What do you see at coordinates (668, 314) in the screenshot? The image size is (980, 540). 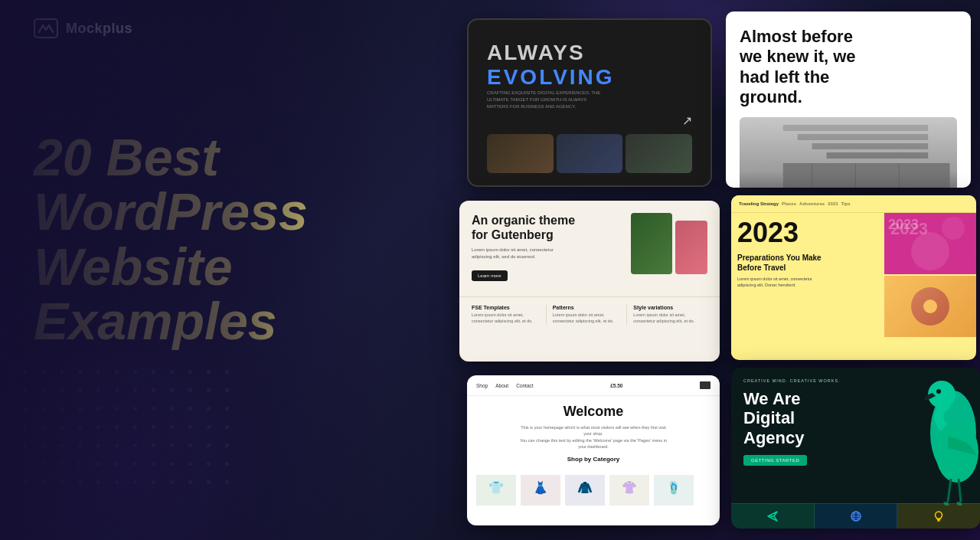 I see `card3-style-variations: Style variations Lorem ipsum dolor sit a…` at bounding box center [668, 314].